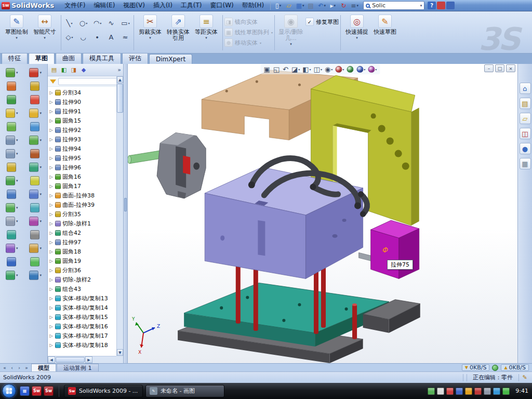  What do you see at coordinates (70, 360) in the screenshot?
I see `scrollbar-thumb` at bounding box center [70, 360].